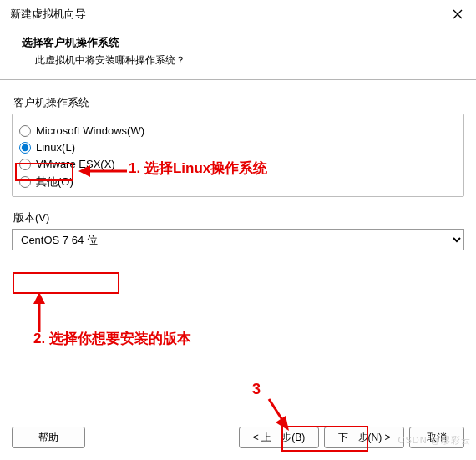 The width and height of the screenshot is (476, 460). What do you see at coordinates (238, 164) in the screenshot?
I see `os-option-esx: VMware ESX(X)` at bounding box center [238, 164].